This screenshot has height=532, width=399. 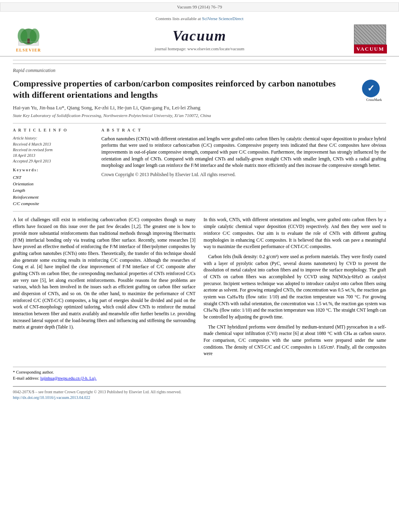 What do you see at coordinates (244, 167) in the screenshot?
I see `abstract-column: A B S T R A C T Carbon nanotubes (CNTs) …` at bounding box center [244, 167].